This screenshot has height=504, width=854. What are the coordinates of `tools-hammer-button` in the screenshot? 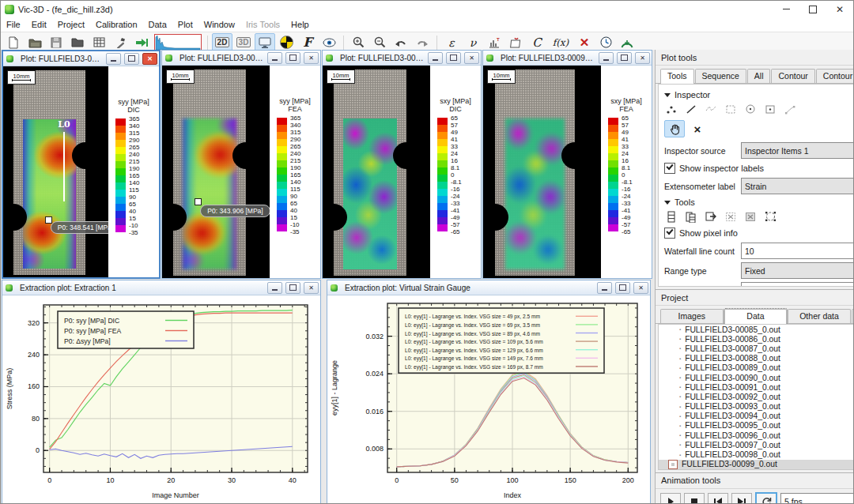 It's located at (120, 43).